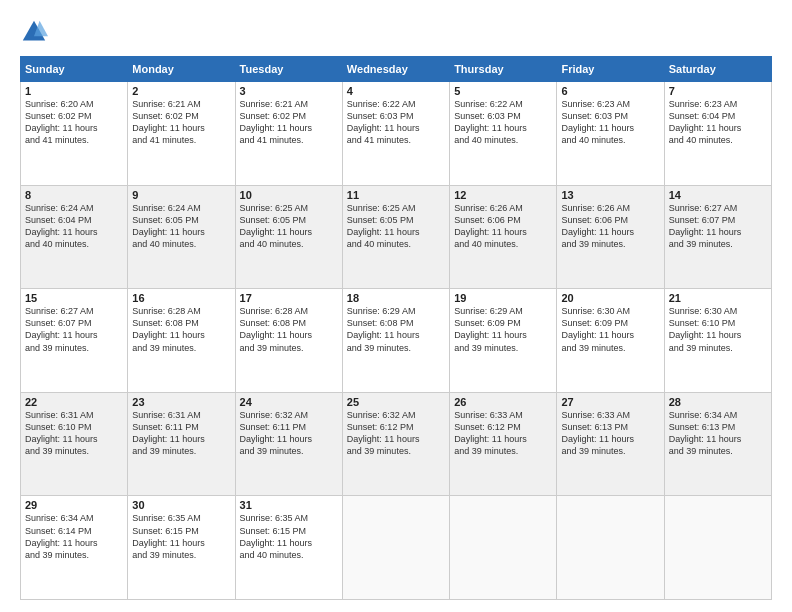  Describe the element at coordinates (34, 32) in the screenshot. I see `logo-icon` at that location.